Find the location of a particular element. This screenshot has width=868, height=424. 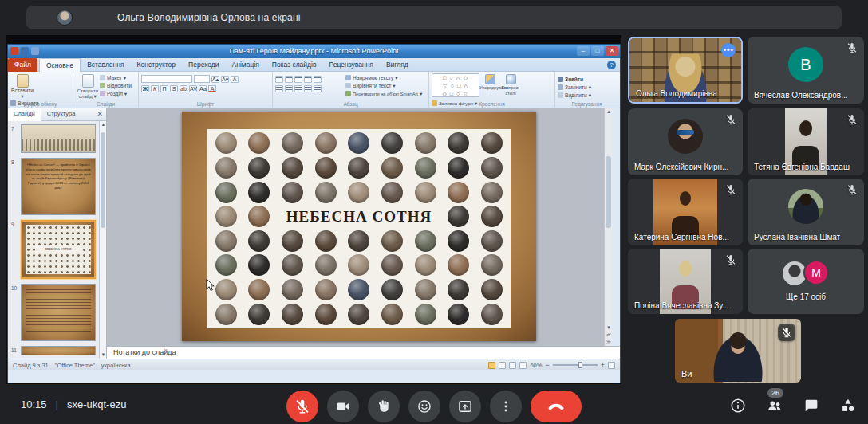

people-button: 26 is located at coordinates (775, 406).